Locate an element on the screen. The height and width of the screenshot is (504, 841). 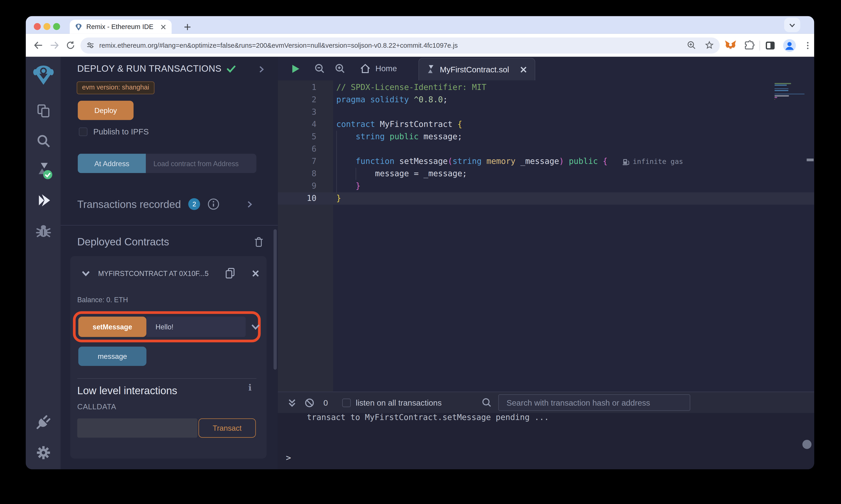
terminal-search-icon is located at coordinates (487, 402).